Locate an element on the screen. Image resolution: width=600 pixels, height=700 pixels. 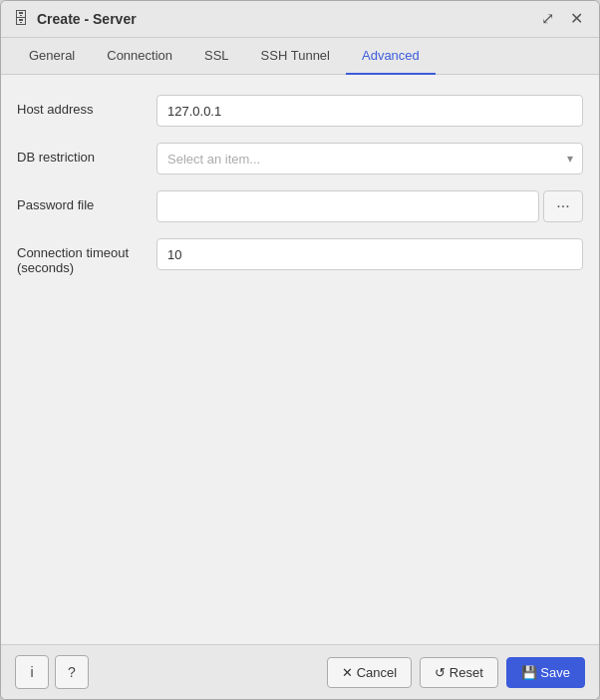
server-icon: 🗄 is located at coordinates (21, 19).